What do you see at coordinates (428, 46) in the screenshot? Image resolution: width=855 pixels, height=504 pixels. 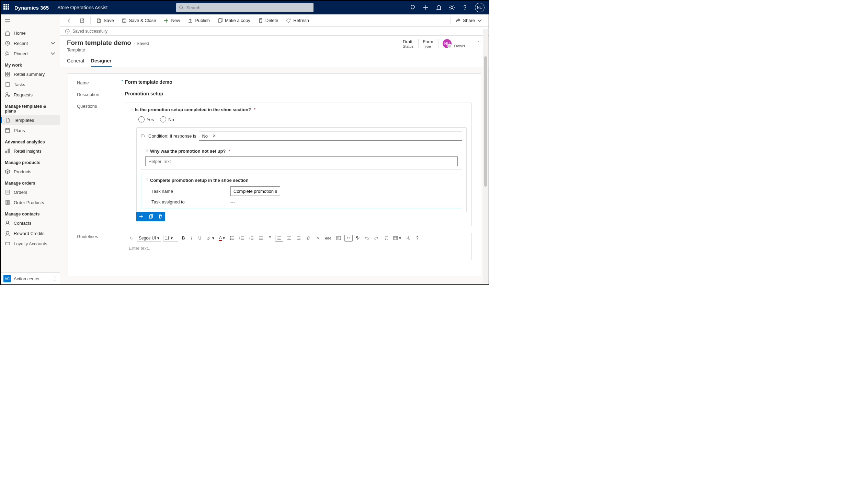 I see `header-type-label: Type` at bounding box center [428, 46].